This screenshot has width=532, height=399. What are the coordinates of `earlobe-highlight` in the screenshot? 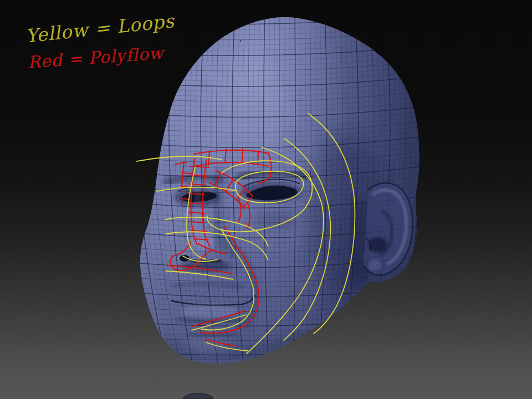 It's located at (375, 265).